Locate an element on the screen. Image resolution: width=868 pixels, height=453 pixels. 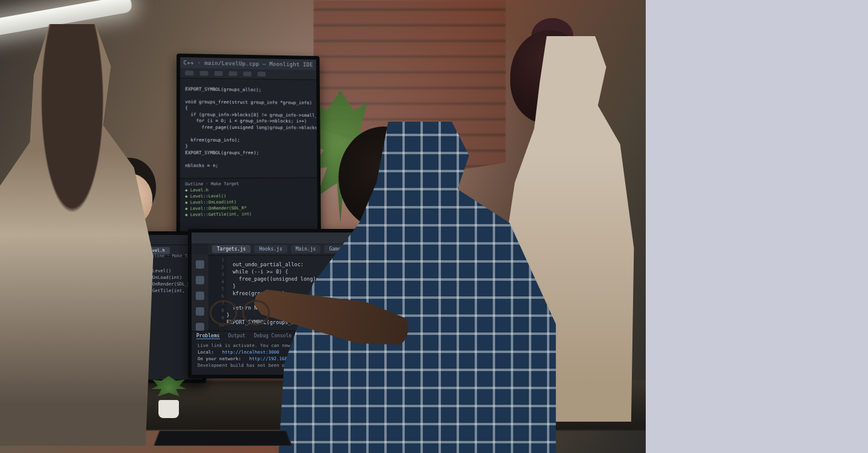
outline-item: ◆ Level::GetTile(int, int) is located at coordinates (249, 214).